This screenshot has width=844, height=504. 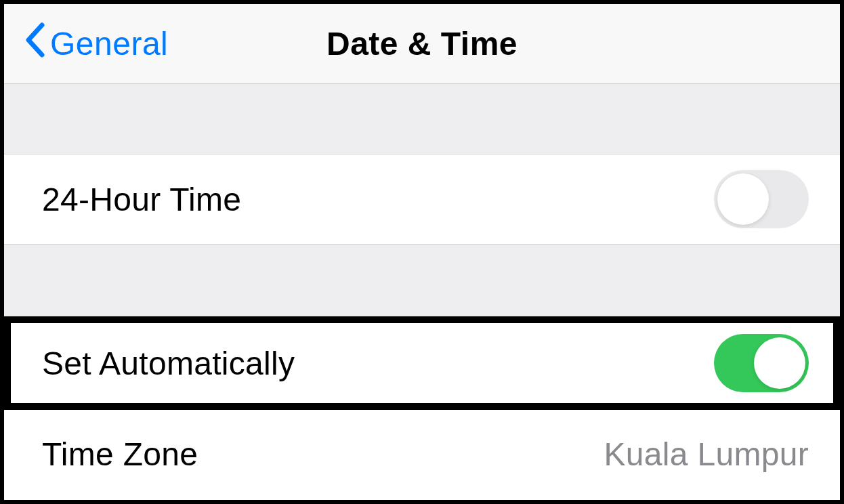 What do you see at coordinates (422, 43) in the screenshot?
I see `page-title: Date & Time` at bounding box center [422, 43].